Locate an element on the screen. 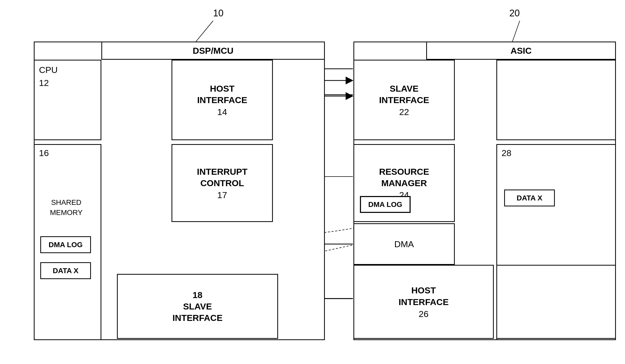 This screenshot has width=625, height=364. interrupt-control-num: 17 is located at coordinates (222, 195).